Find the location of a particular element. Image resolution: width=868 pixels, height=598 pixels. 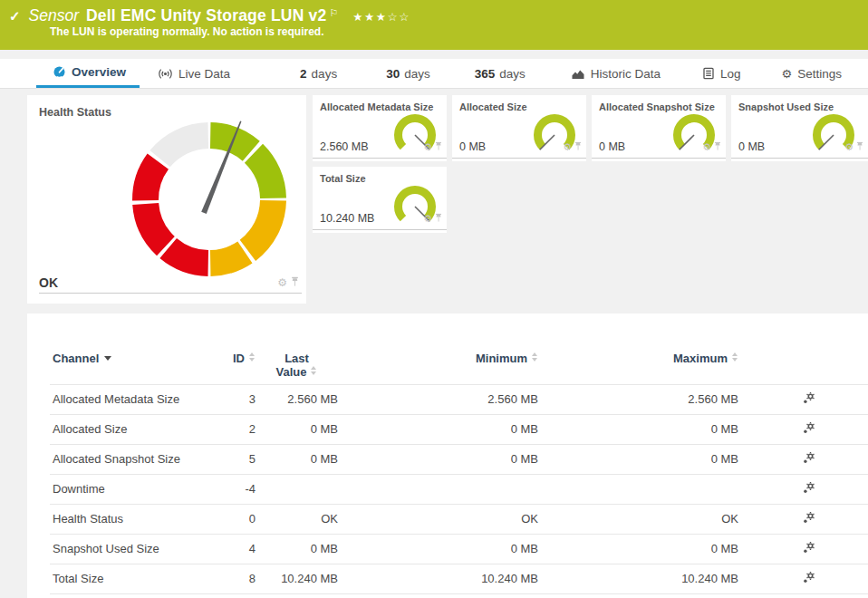

gauge-value: 10.240 MB is located at coordinates (347, 218).